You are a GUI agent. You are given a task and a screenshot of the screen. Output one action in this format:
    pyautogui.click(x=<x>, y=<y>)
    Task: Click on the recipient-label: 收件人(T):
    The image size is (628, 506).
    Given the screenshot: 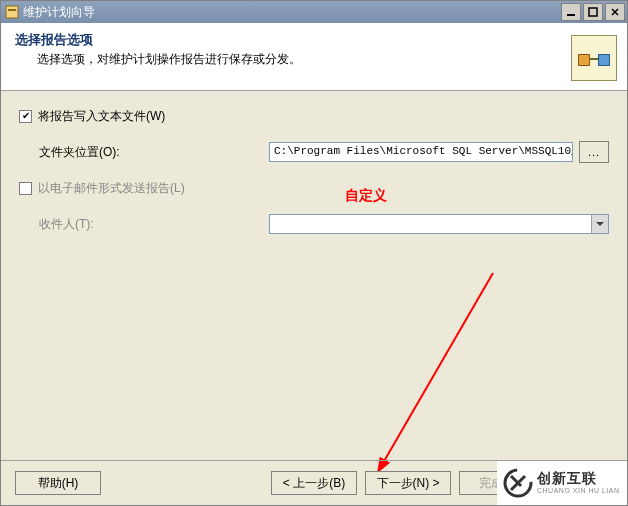 What is the action you would take?
    pyautogui.click(x=144, y=224)
    